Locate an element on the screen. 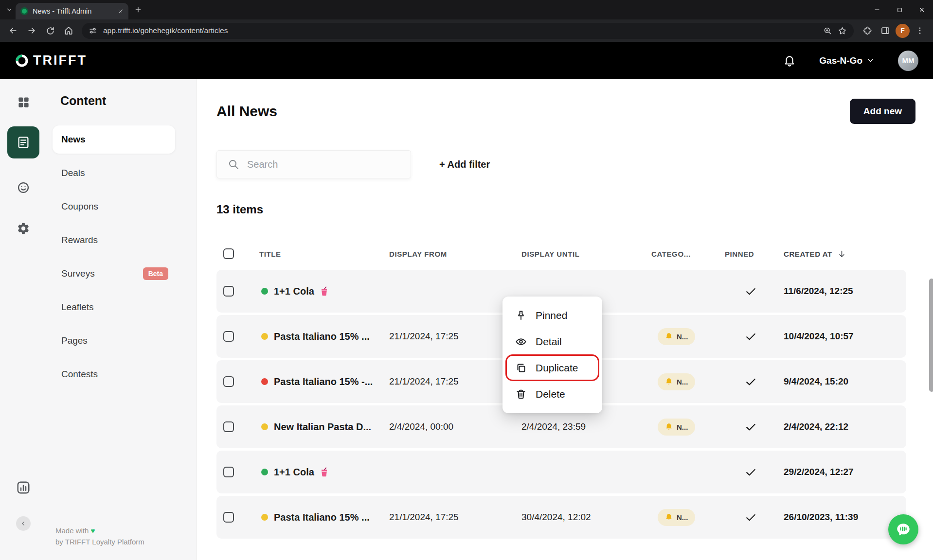 The height and width of the screenshot is (560, 933). side-panel-icon is located at coordinates (885, 31).